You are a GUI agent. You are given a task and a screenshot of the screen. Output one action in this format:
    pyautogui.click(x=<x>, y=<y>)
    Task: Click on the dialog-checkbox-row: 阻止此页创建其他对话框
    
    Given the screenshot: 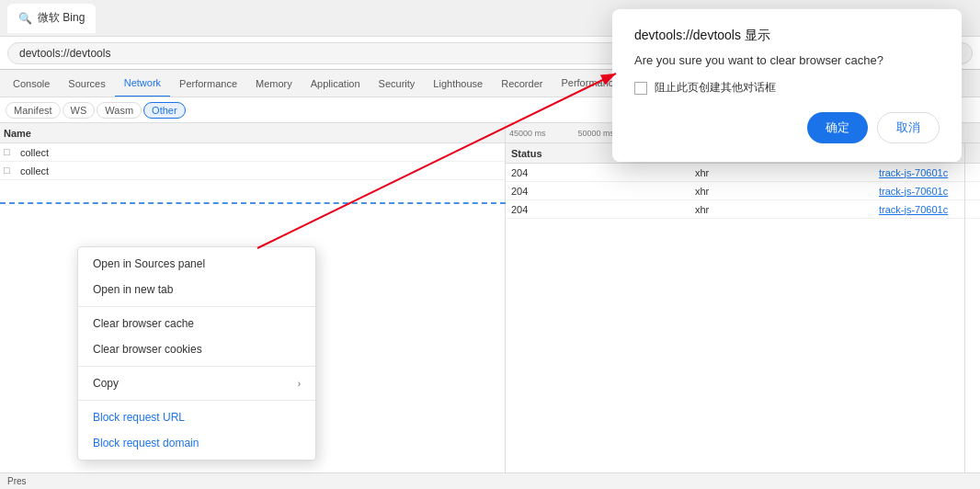 What is the action you would take?
    pyautogui.click(x=787, y=88)
    